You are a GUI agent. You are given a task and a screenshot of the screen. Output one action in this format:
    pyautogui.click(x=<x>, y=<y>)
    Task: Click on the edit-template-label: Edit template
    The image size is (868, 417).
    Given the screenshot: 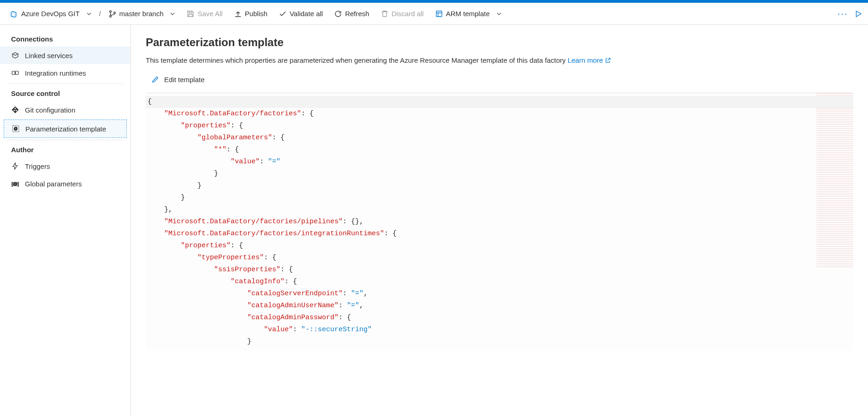 What is the action you would take?
    pyautogui.click(x=184, y=79)
    